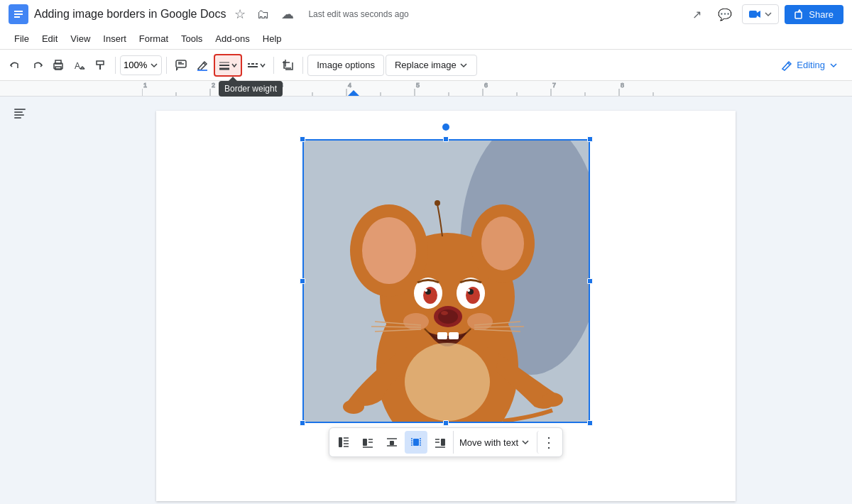 This screenshot has width=852, height=504. Describe the element at coordinates (416, 442) in the screenshot. I see `wrap-full-button` at that location.